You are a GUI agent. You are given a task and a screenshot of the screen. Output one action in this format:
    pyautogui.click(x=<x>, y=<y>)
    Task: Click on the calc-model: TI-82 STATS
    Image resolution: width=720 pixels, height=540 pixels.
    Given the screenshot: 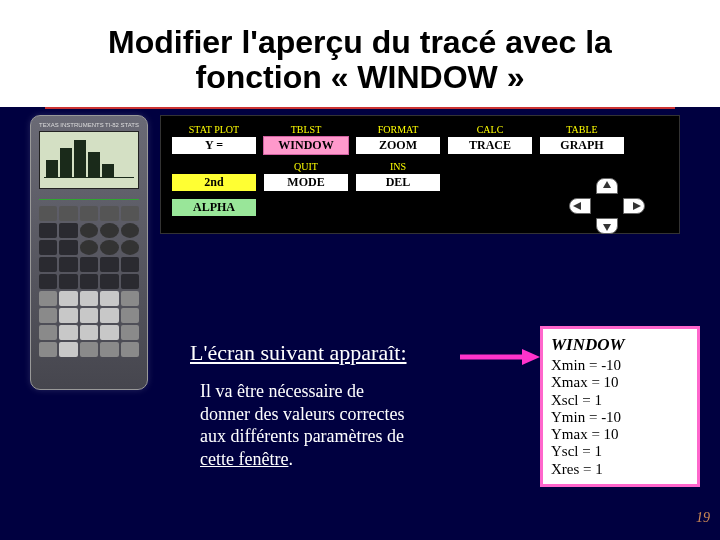 What is the action you would take?
    pyautogui.click(x=122, y=125)
    